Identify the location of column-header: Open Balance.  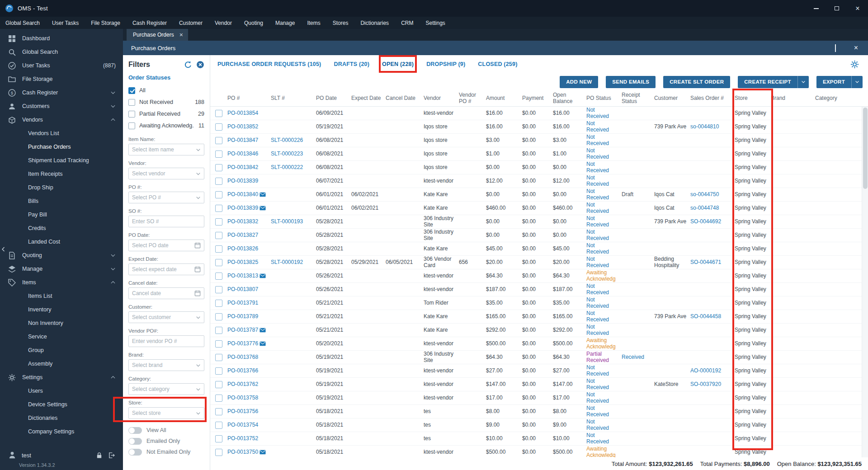
(570, 99).